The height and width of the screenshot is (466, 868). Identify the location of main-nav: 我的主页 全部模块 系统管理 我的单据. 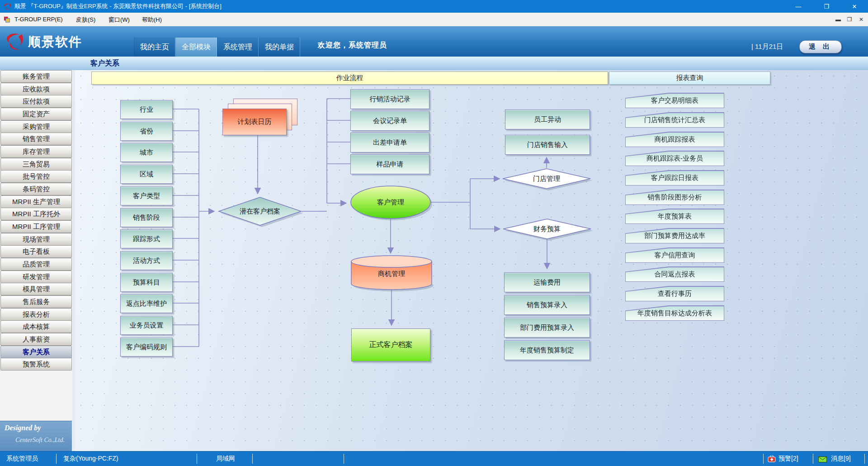
(217, 47).